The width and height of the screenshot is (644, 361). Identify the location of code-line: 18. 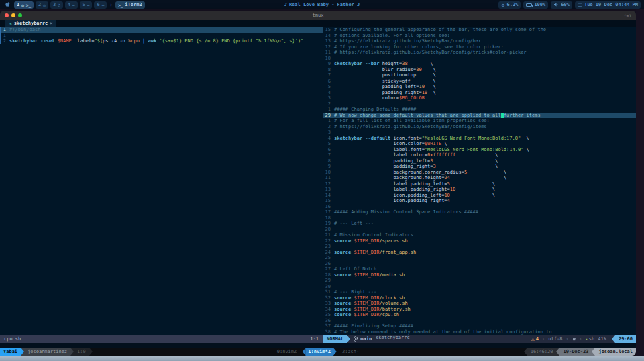
(480, 219).